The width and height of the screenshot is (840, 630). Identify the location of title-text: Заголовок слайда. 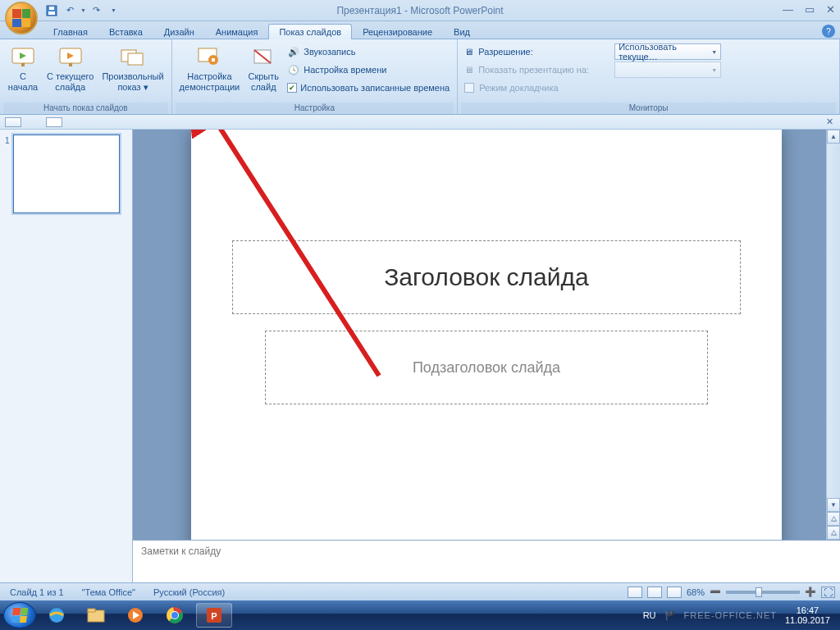
(486, 277).